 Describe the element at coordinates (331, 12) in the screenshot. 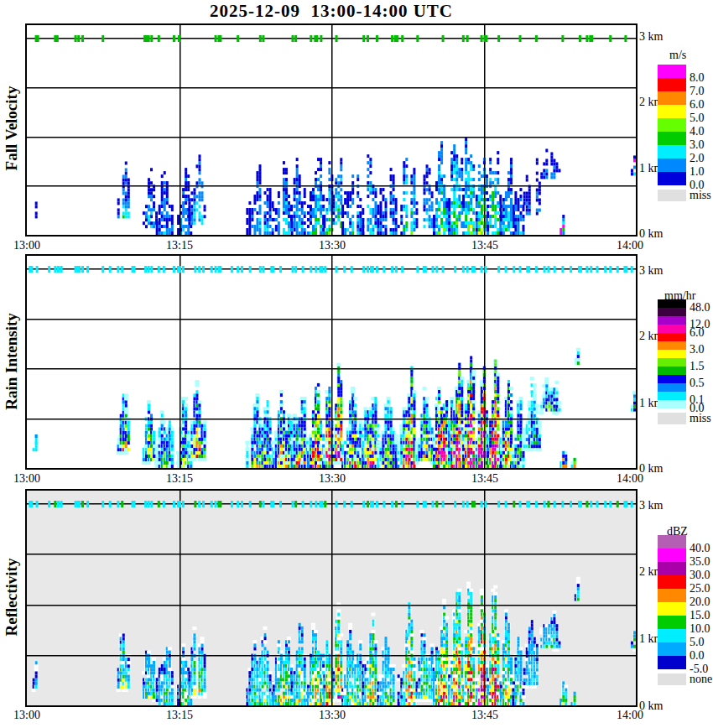

I see `page-title: 2025-12-09 13:00-14:00 UTC` at that location.